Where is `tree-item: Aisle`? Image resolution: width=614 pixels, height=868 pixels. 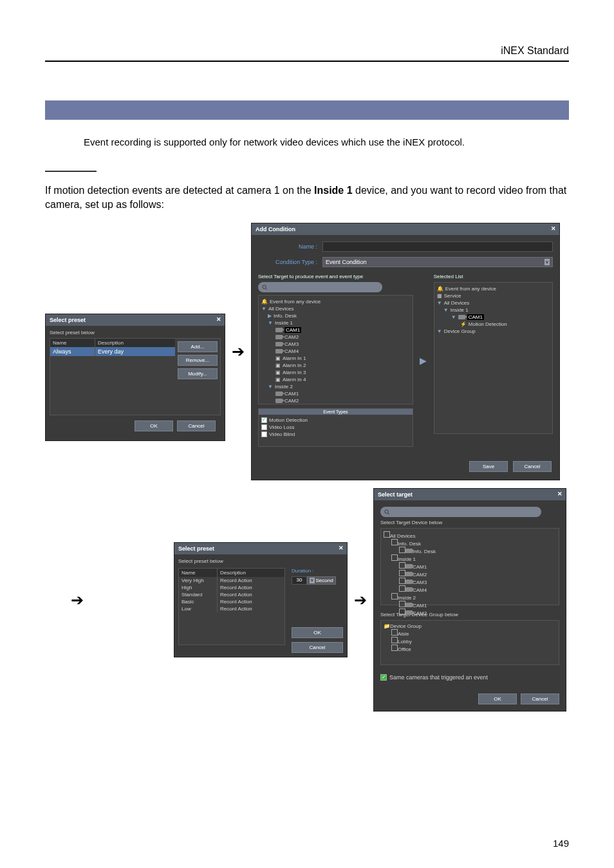 tree-item: Aisle is located at coordinates (403, 634).